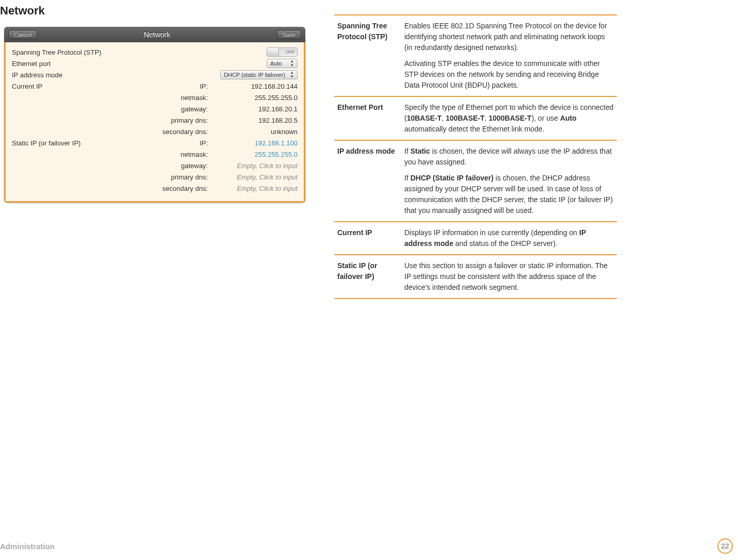  Describe the element at coordinates (259, 109) in the screenshot. I see `current-gateway-val: 192.168.20.1` at that location.